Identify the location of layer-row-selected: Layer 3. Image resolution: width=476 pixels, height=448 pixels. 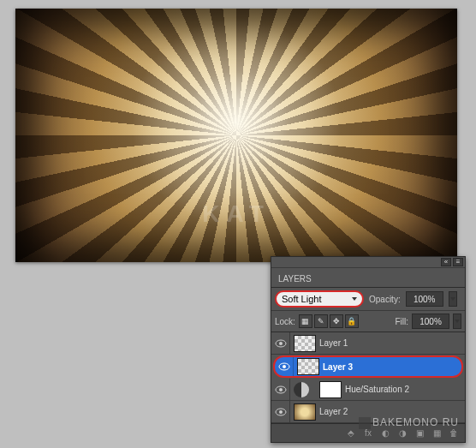
(368, 367).